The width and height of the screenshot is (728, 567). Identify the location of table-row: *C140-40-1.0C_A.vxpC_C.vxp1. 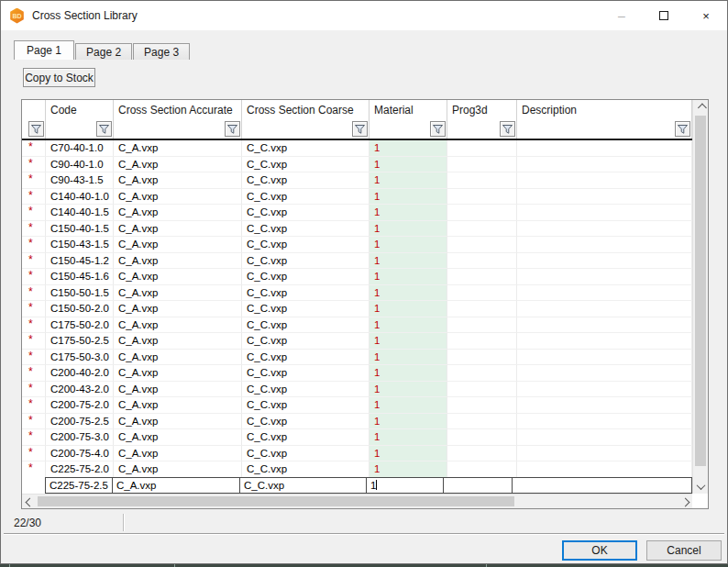
(358, 197).